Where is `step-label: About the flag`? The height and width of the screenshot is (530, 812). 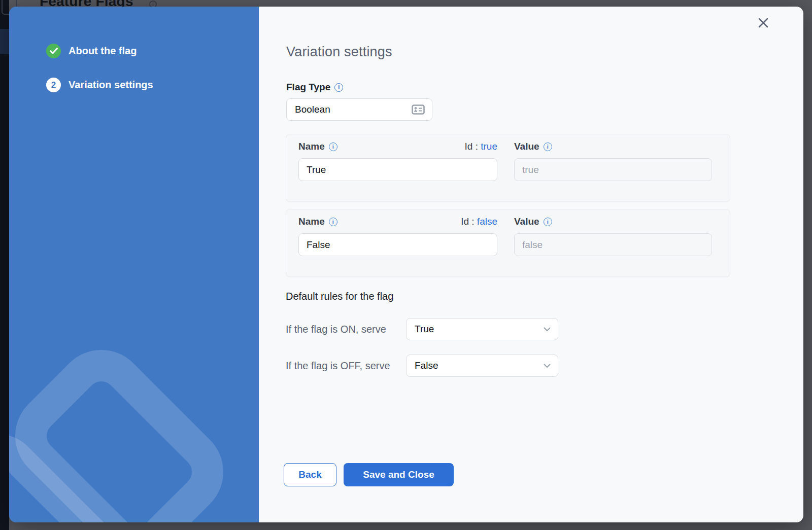 step-label: About the flag is located at coordinates (103, 51).